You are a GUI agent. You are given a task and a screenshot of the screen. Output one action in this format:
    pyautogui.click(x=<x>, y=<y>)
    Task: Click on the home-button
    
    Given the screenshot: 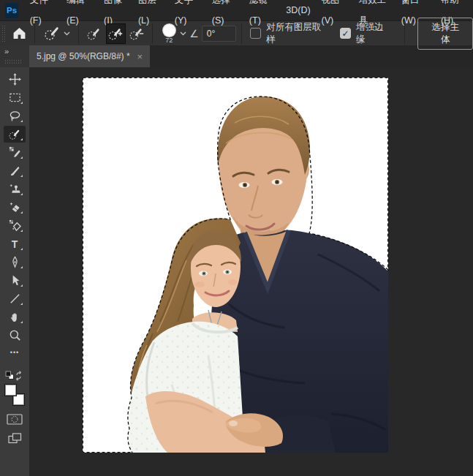 What is the action you would take?
    pyautogui.click(x=19, y=34)
    